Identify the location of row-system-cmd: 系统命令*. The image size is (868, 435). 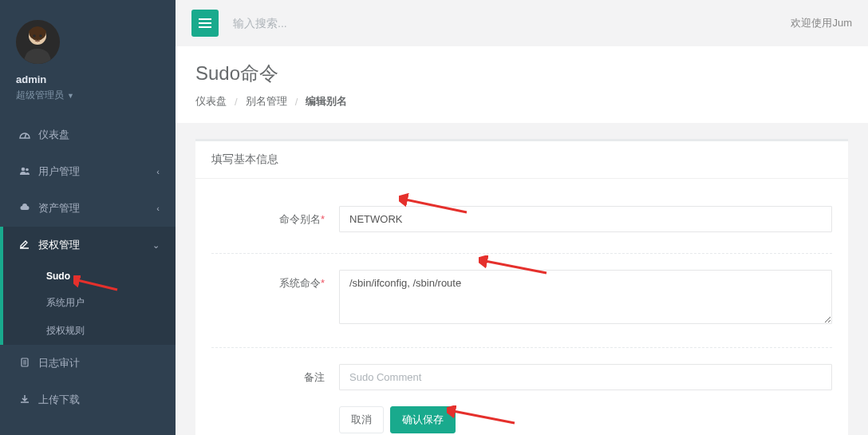
(522, 303).